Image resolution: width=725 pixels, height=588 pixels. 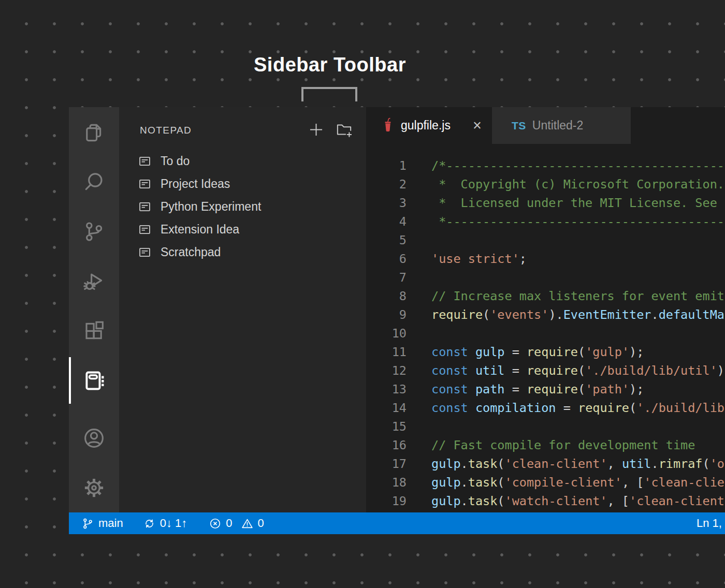 What do you see at coordinates (538, 389) in the screenshot?
I see `code-text: const path = require('path');` at bounding box center [538, 389].